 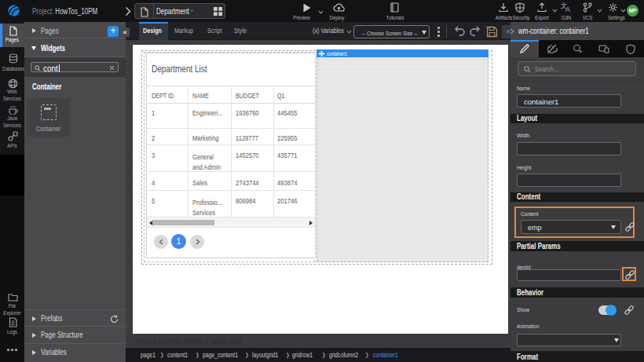 I want to click on svg-text: A, so click(x=568, y=9).